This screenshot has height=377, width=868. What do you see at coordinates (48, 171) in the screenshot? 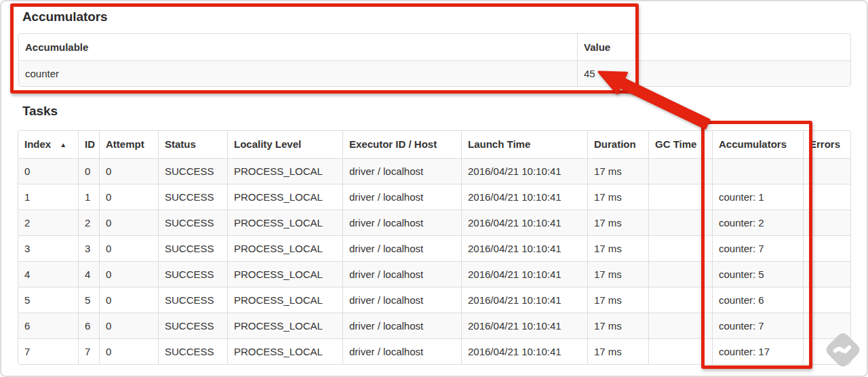
I see `task-cell-index: 0` at bounding box center [48, 171].